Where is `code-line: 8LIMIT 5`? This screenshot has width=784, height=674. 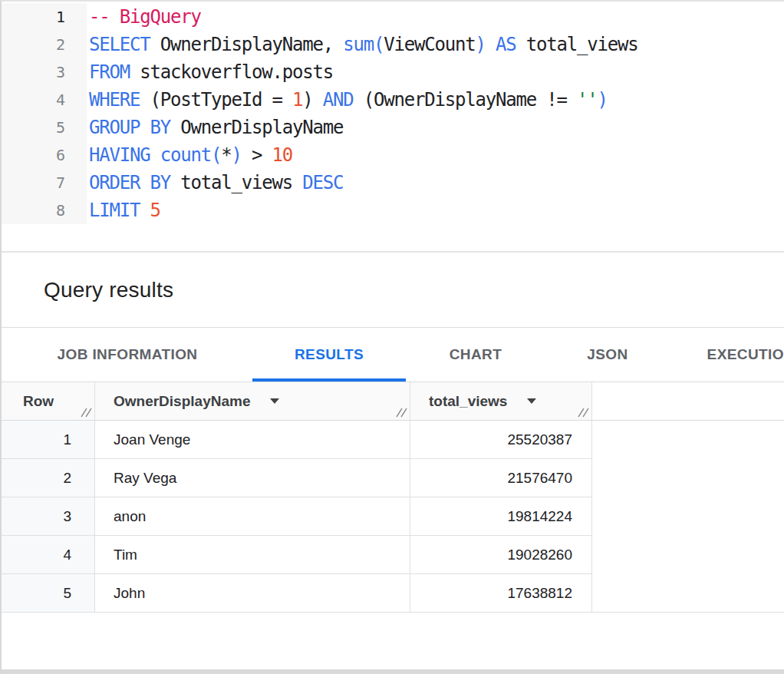
code-line: 8LIMIT 5 is located at coordinates (393, 210).